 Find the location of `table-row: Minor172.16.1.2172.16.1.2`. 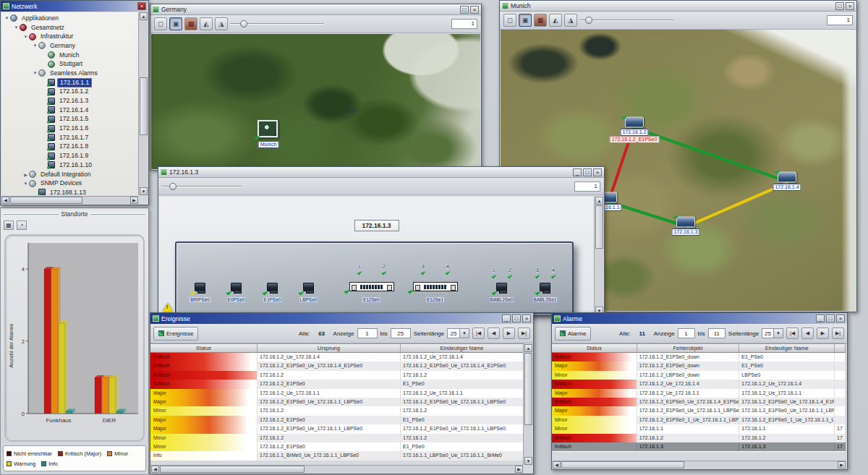

table-row: Minor172.16.1.2172.16.1.2 is located at coordinates (337, 411).